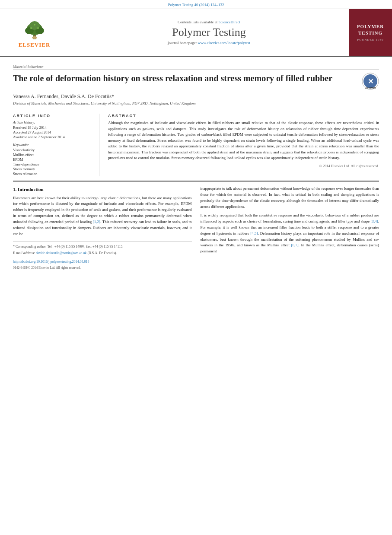 The width and height of the screenshot is (392, 535). What do you see at coordinates (35, 29) in the screenshot?
I see `elsevier-tree-icon` at bounding box center [35, 29].